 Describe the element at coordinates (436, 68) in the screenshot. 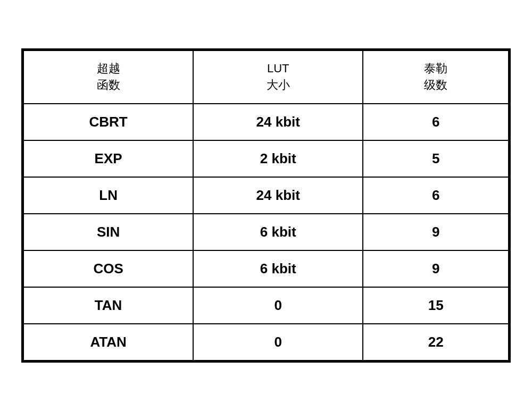

I see `header-taylor-line1: 泰勒` at that location.